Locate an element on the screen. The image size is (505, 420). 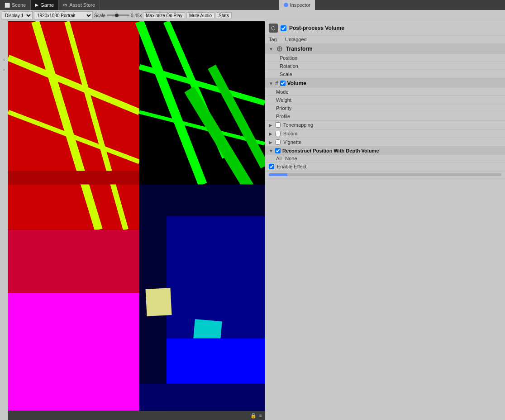
tonemapping-label: Tonemapping is located at coordinates (298, 125).